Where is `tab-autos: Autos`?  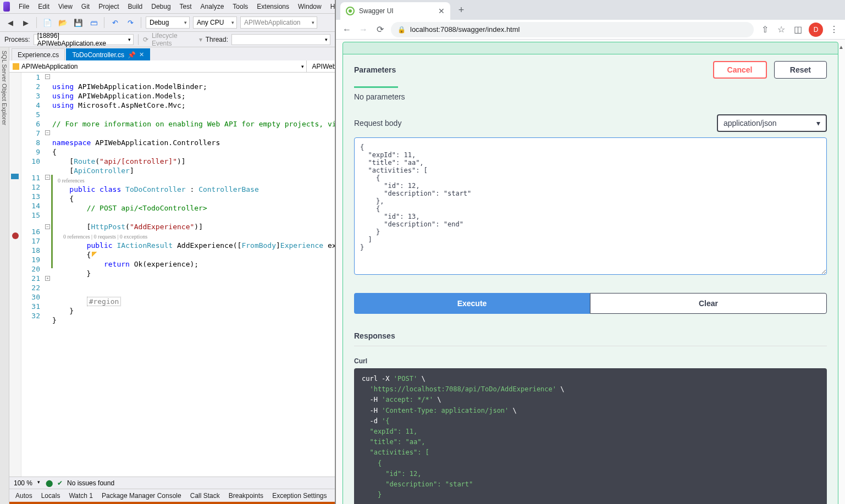
tab-autos: Autos is located at coordinates (24, 496).